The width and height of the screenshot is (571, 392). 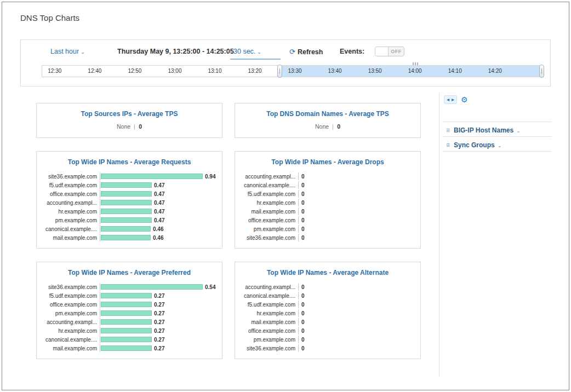 What do you see at coordinates (248, 51) in the screenshot?
I see `interval-dropdown: 30 sec.⌄` at bounding box center [248, 51].